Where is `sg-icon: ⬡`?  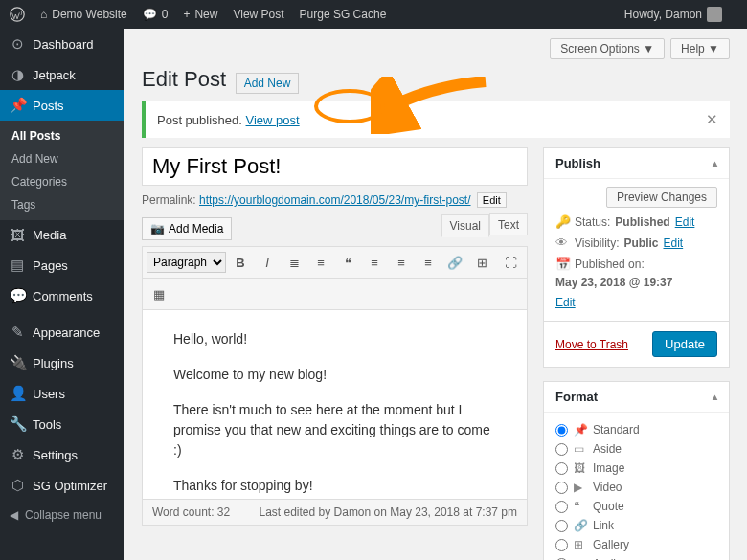
sg-icon: ⬡ is located at coordinates (17, 485).